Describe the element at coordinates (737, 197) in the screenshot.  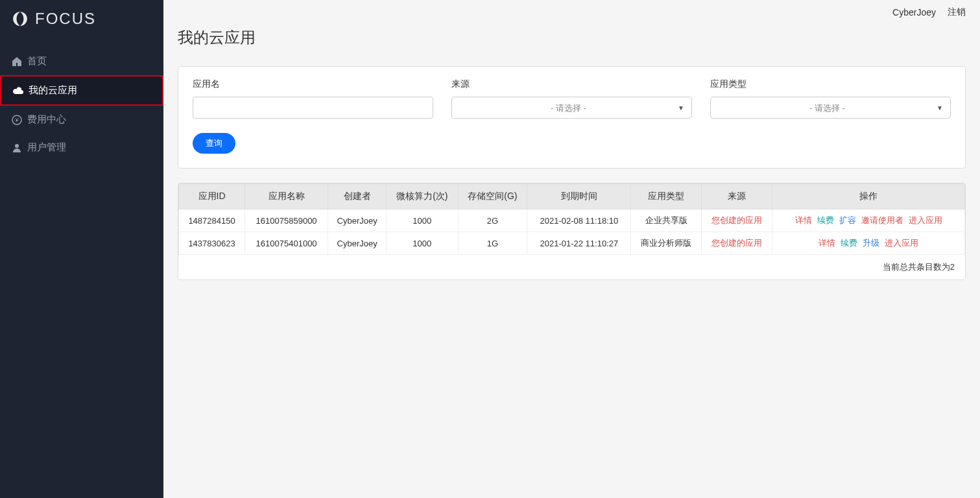
I see `table-header: 来源` at that location.